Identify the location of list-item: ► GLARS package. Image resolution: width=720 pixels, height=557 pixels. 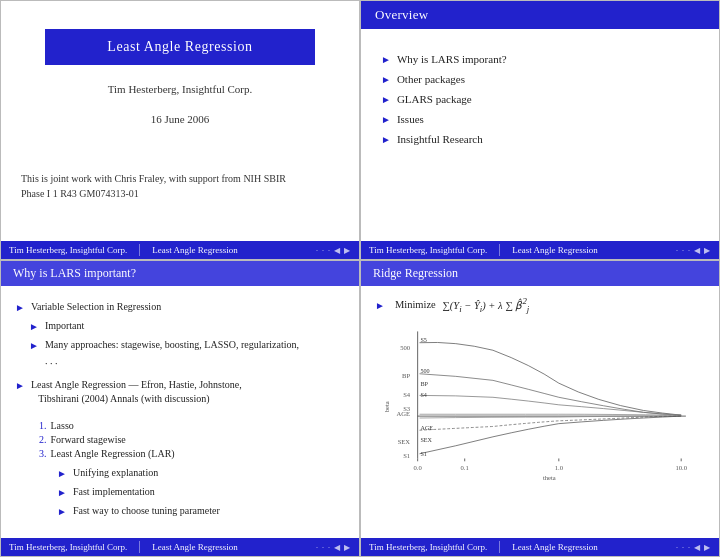
(540, 99).